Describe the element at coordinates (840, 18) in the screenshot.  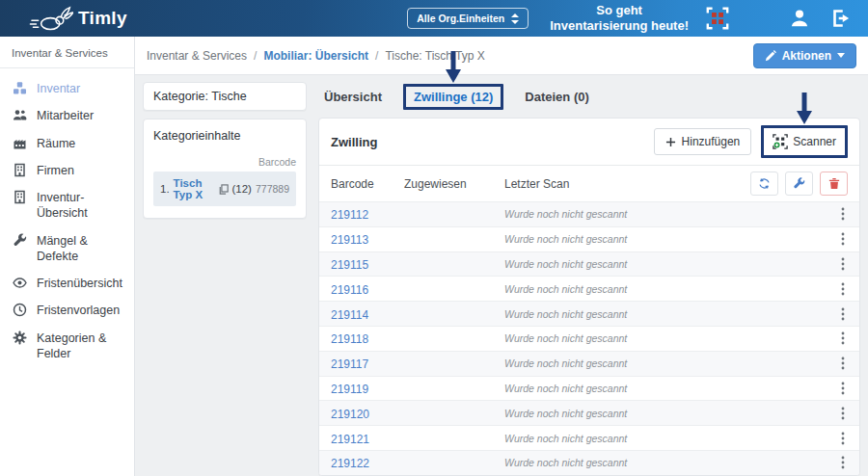
I see `logout-icon` at that location.